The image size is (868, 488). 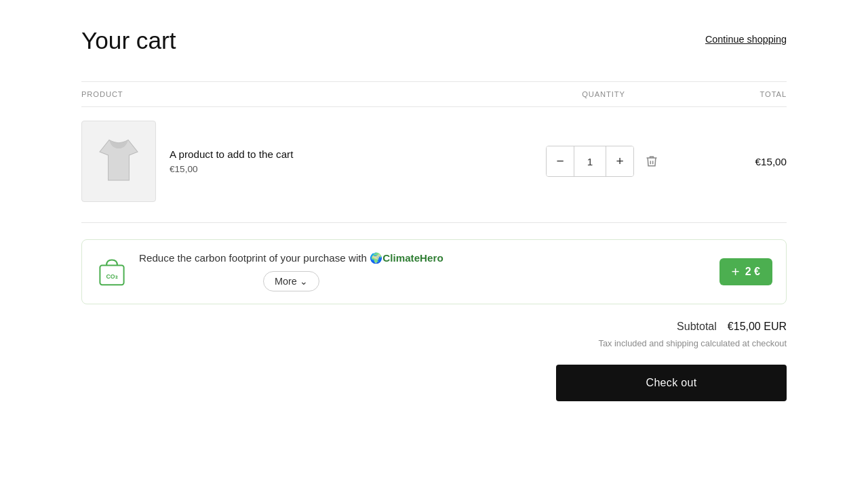 What do you see at coordinates (119, 161) in the screenshot?
I see `product-image` at bounding box center [119, 161].